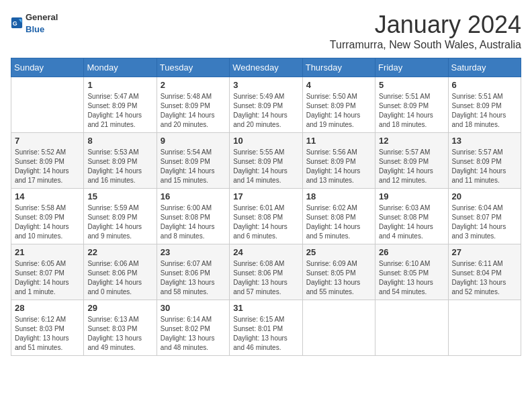  I want to click on calendar-header-tuesday: Tuesday, so click(193, 68).